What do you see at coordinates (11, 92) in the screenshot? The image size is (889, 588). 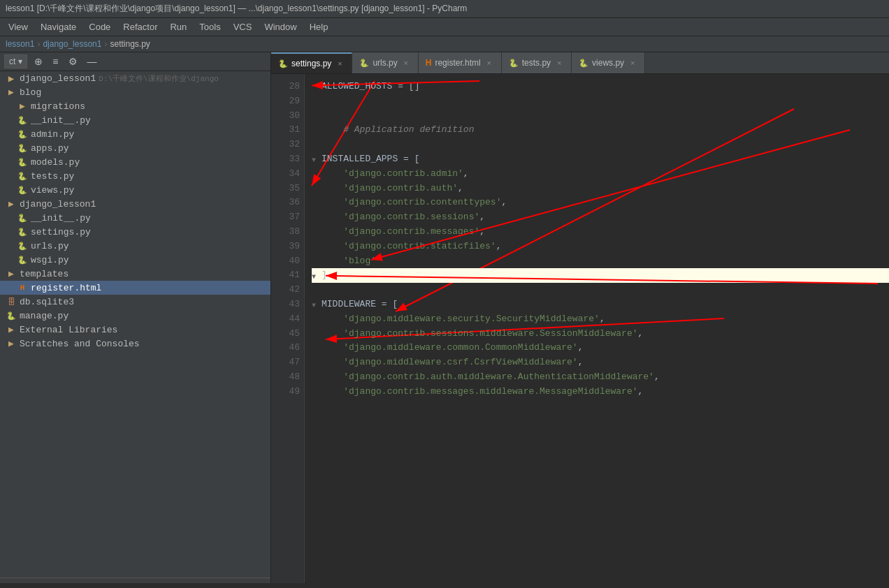 I see `file-icon: ▶` at bounding box center [11, 92].